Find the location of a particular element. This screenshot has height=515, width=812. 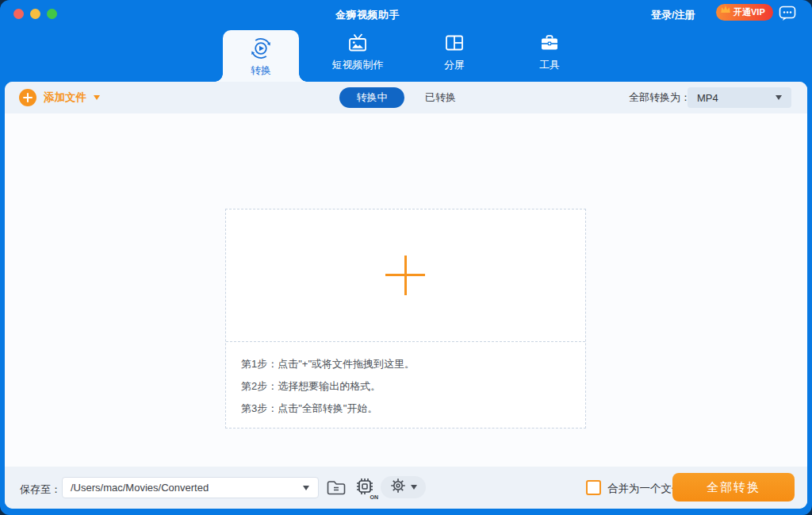

split-screen-icon is located at coordinates (454, 43).